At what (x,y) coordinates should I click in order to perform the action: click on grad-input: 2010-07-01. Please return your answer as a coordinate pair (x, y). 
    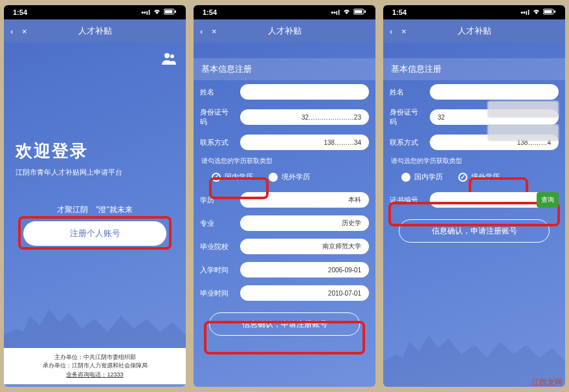
    Looking at the image, I should click on (304, 293).